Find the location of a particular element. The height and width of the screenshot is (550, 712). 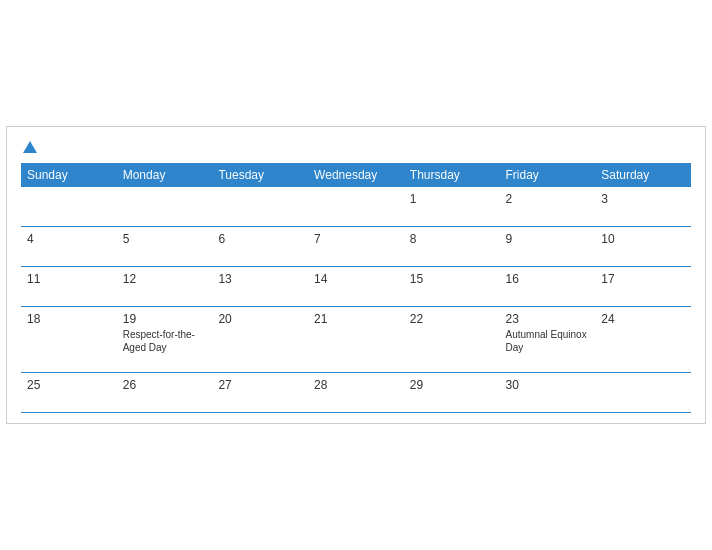

week-row-4: 252627282930 is located at coordinates (356, 393).